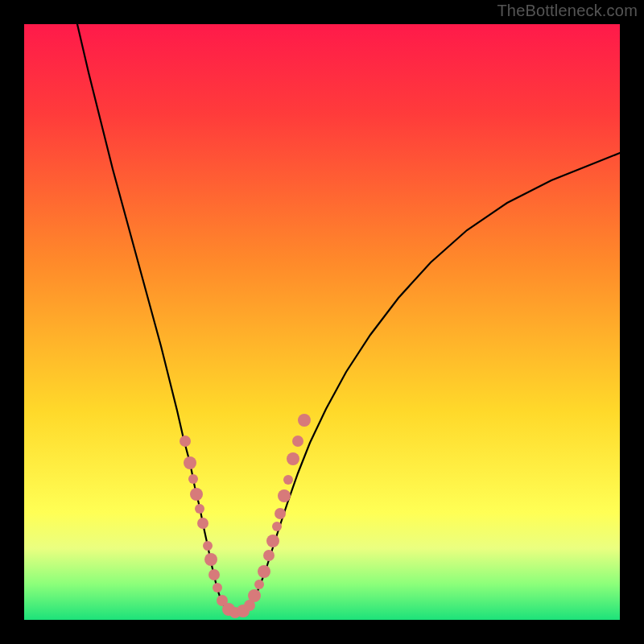  Describe the element at coordinates (567, 11) in the screenshot. I see `watermark-text: TheBottleneck.com` at that location.